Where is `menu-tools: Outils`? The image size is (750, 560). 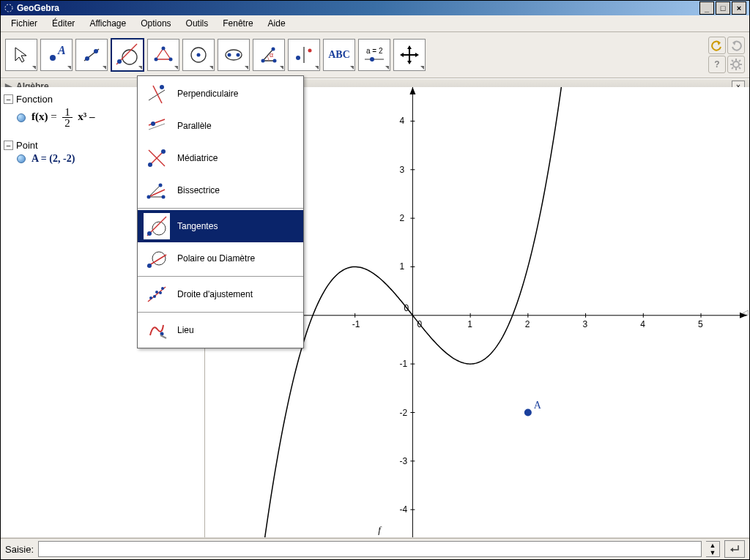 menu-tools: Outils is located at coordinates (198, 23).